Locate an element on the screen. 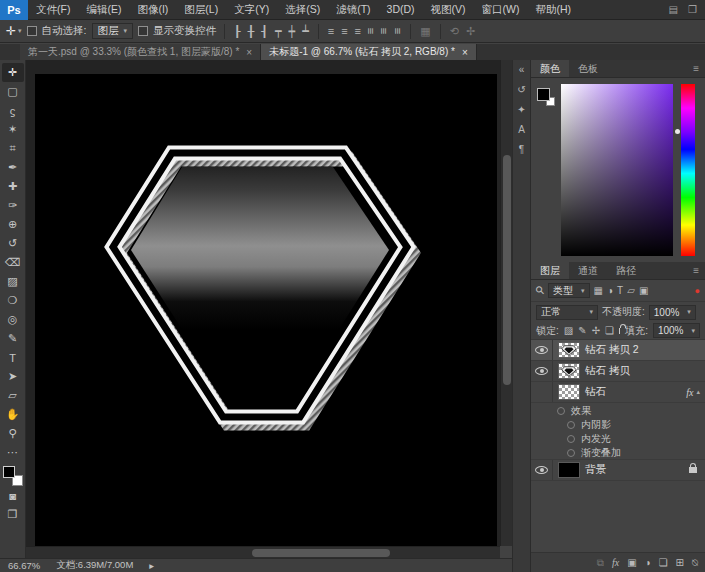 The height and width of the screenshot is (572, 705). vertical-scrollbar-thumb is located at coordinates (507, 270).